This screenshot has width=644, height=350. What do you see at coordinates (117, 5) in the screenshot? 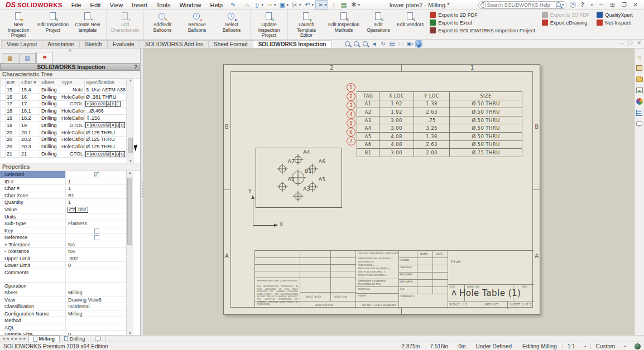
I see `menu-view: View` at bounding box center [117, 5].